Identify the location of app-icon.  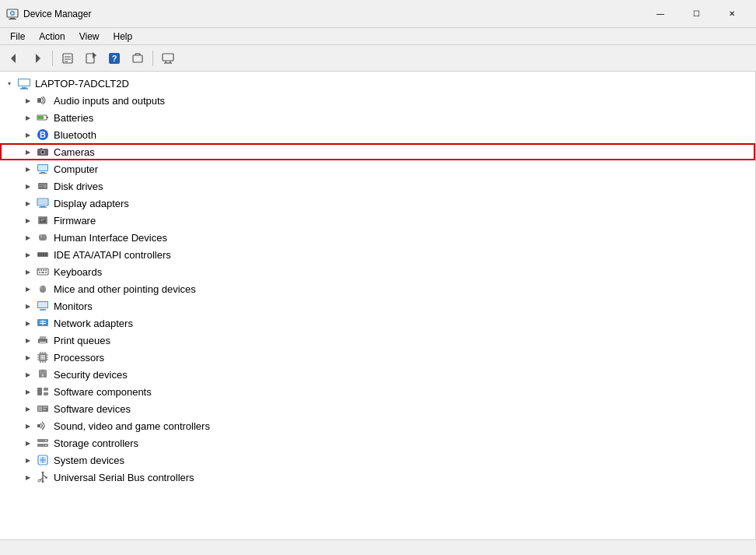
(12, 14).